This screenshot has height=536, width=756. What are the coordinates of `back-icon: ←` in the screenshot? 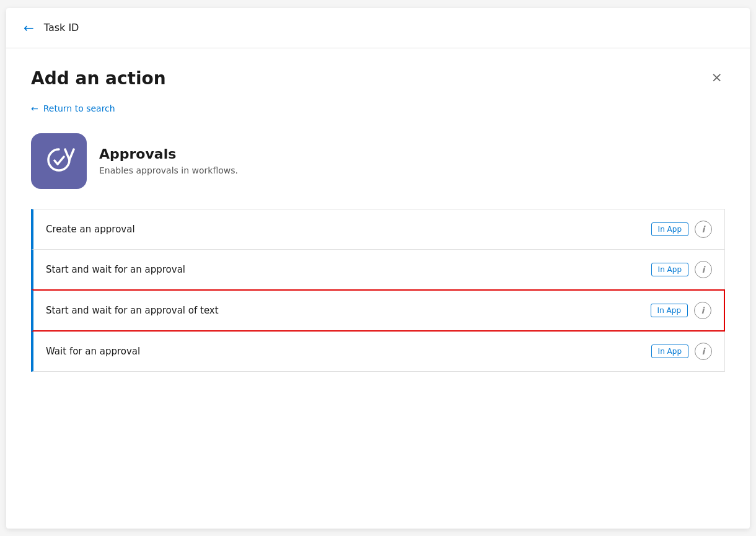 It's located at (29, 28).